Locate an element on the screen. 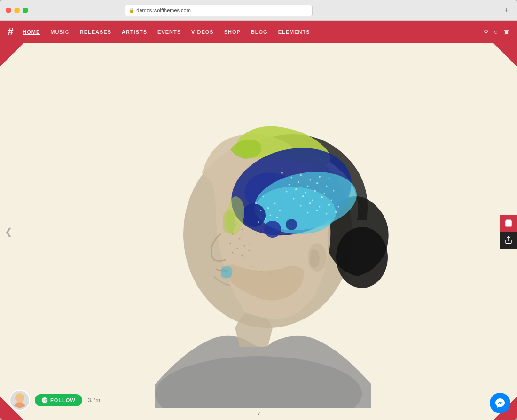 The image size is (517, 420). messenger-icon is located at coordinates (500, 403).